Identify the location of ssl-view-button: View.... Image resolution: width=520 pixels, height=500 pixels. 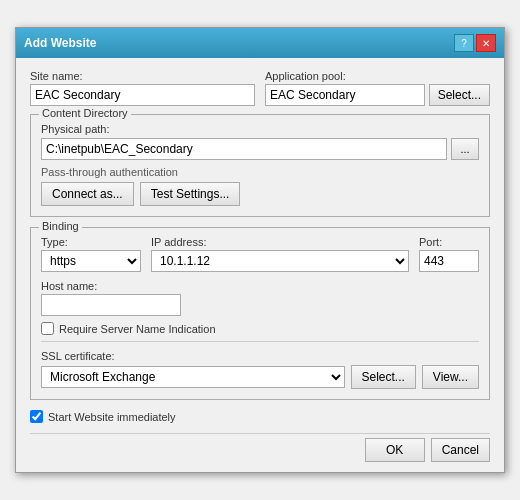
(450, 377).